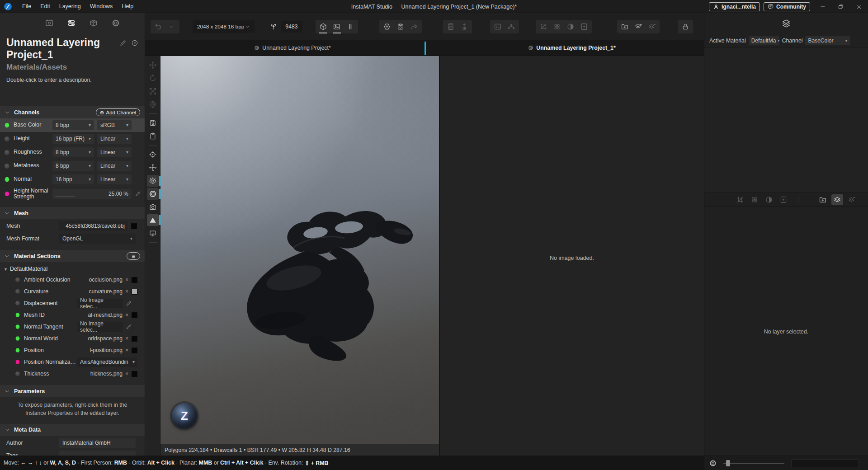 The image size is (868, 470). Describe the element at coordinates (769, 200) in the screenshot. I see `levels-layer-button` at that location.